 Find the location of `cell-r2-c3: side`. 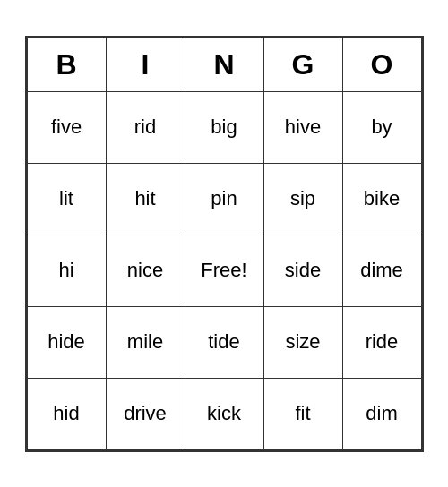

cell-r2-c3: side is located at coordinates (303, 270).